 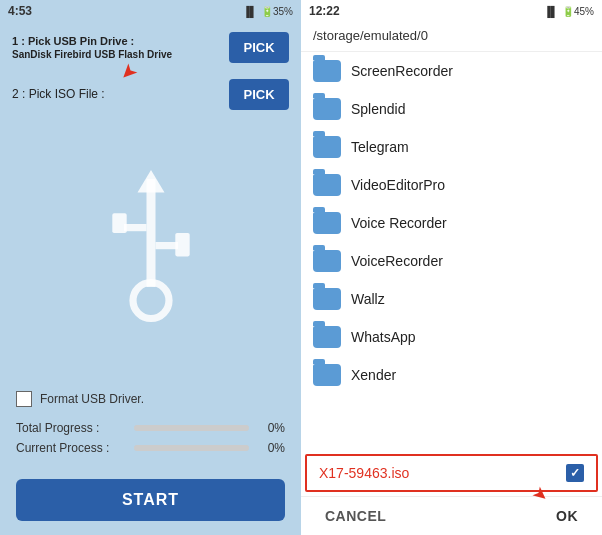 What do you see at coordinates (118, 48) in the screenshot?
I see `pick-usb-label: 1 : Pick USB Pin Drive : SanDisk Firebir…` at bounding box center [118, 48].